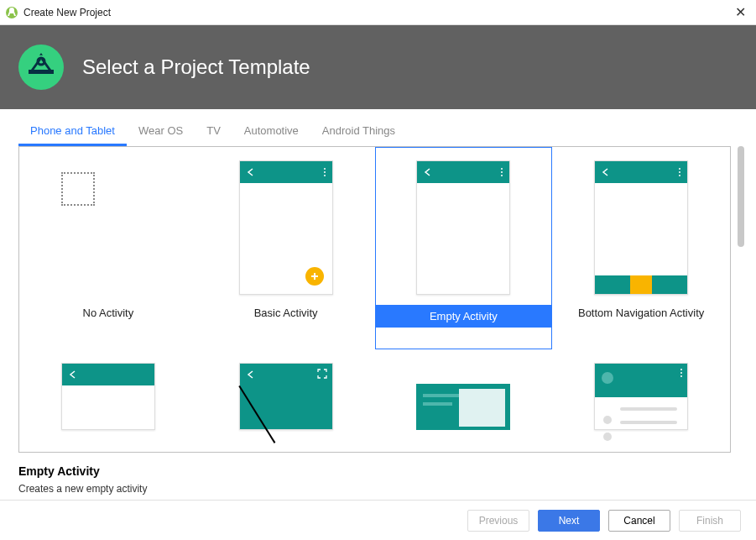 The height and width of the screenshot is (540, 756). What do you see at coordinates (641, 285) in the screenshot?
I see `bottom-nav-icon` at bounding box center [641, 285].